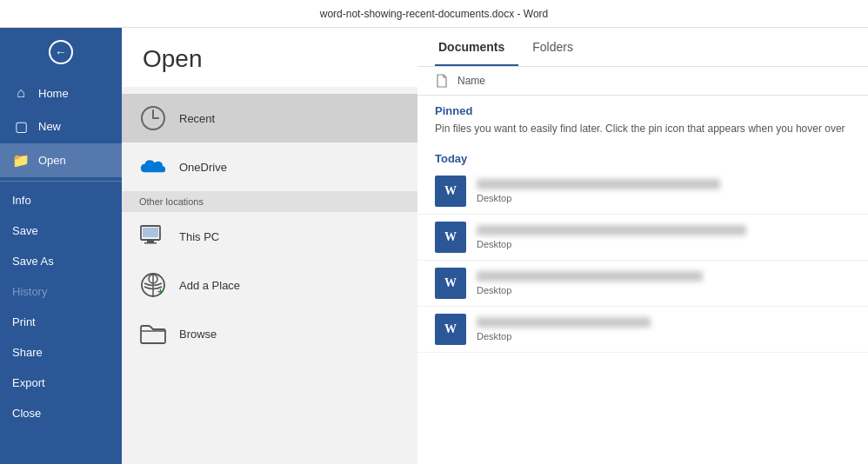 This screenshot has width=868, height=464. What do you see at coordinates (21, 93) in the screenshot?
I see `home-icon: ⌂` at bounding box center [21, 93].